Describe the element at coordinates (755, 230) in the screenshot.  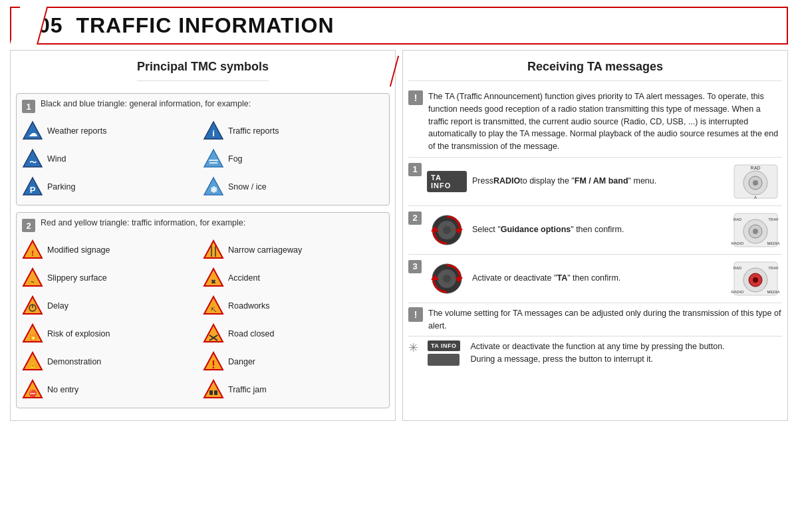
I see `step2-diagram: RAD TRAF RADIO MEDIA` at that location.